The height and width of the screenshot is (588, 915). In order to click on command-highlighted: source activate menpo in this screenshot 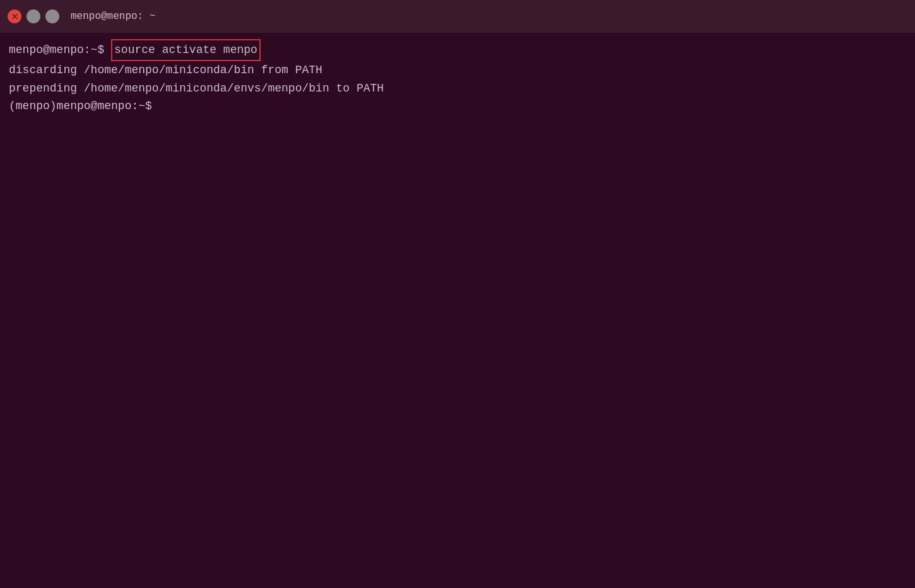, I will do `click(186, 50)`.